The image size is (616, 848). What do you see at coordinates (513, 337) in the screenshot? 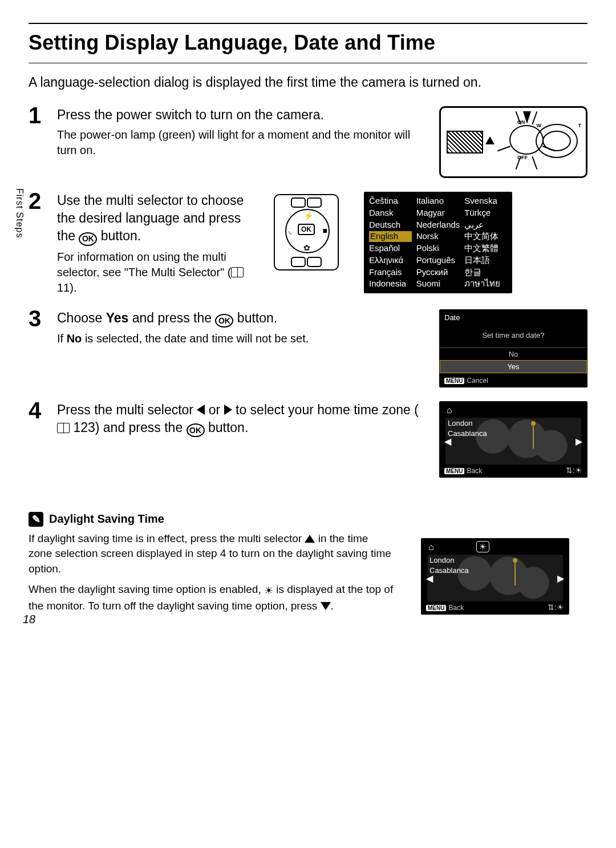
I see `date-prompt: Set time and date?` at bounding box center [513, 337].